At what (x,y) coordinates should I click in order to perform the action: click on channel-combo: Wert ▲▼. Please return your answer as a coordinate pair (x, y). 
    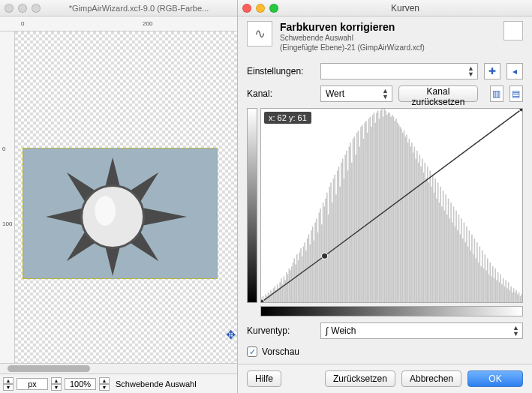
    Looking at the image, I should click on (356, 94).